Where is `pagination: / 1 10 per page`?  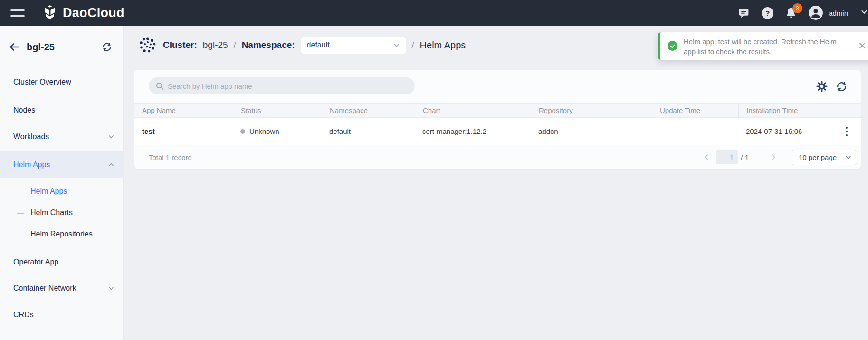
pagination: / 1 10 per page is located at coordinates (779, 158).